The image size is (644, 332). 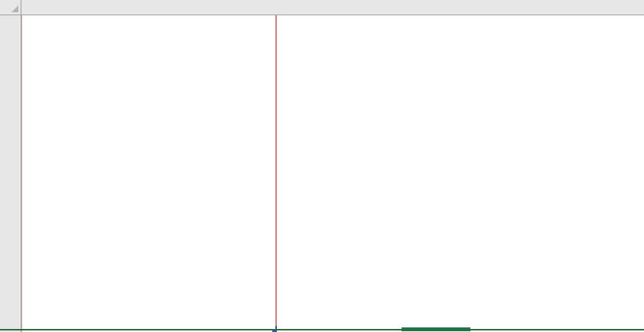 What do you see at coordinates (11, 8) in the screenshot?
I see `select-all-button` at bounding box center [11, 8].